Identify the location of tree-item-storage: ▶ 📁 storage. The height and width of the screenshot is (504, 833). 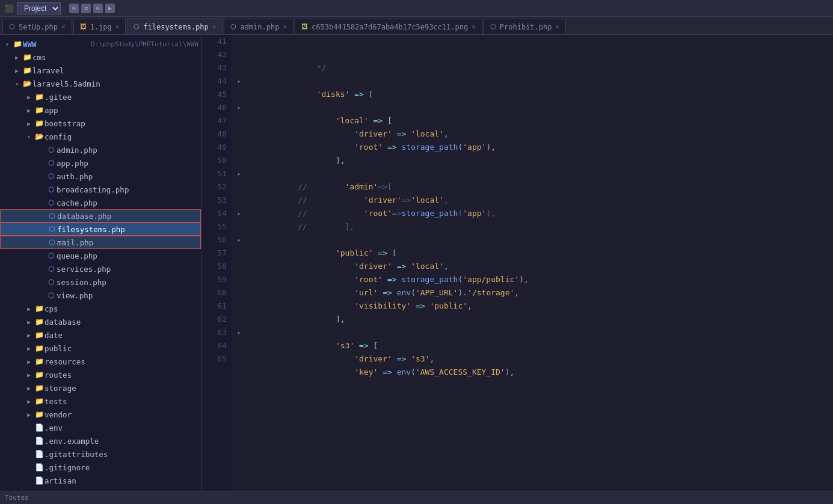
(100, 388).